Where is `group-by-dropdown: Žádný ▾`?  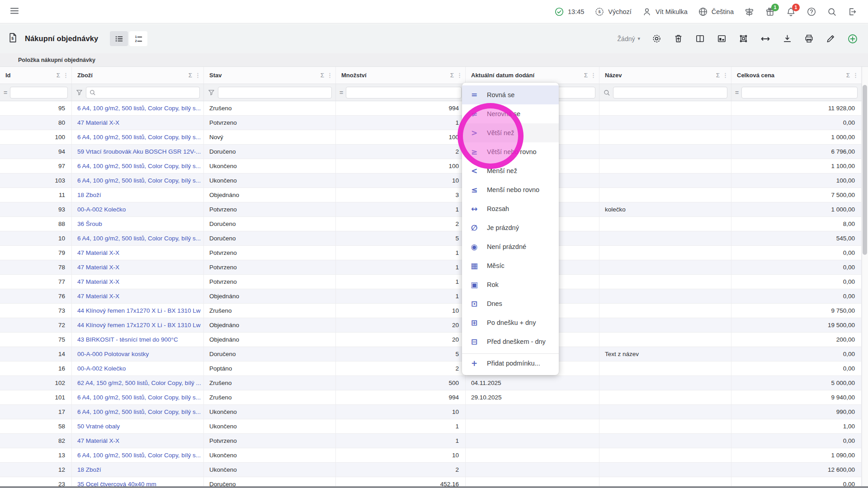
group-by-dropdown: Žádný ▾ is located at coordinates (629, 39).